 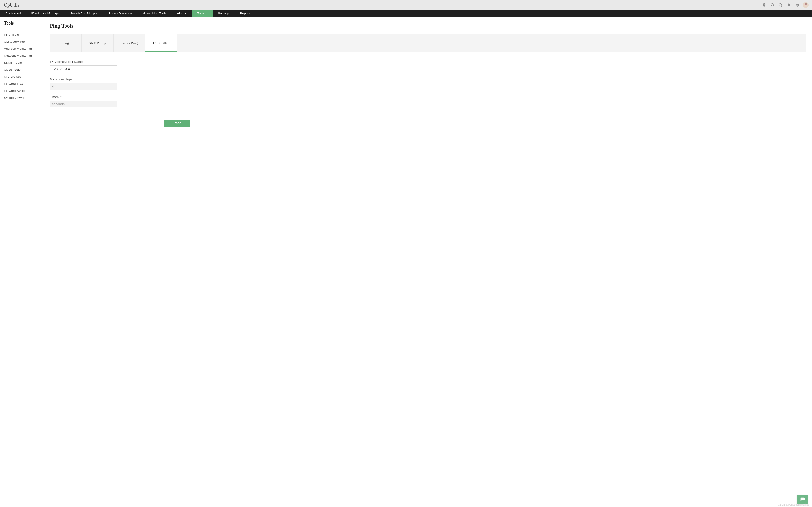 I want to click on trace-route-form: IP Address/Host Name Maximum Hops Timeou…, so click(x=120, y=93).